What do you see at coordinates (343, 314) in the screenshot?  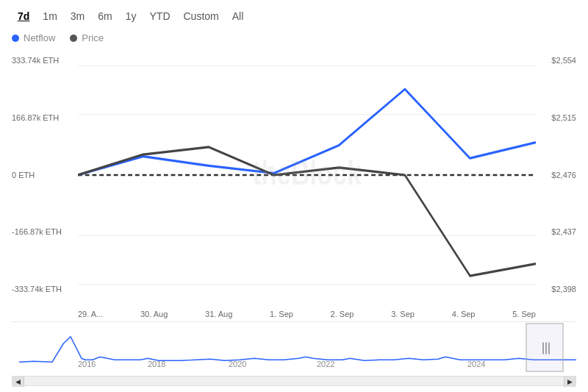 I see `x-axis-label: 2. Sep` at bounding box center [343, 314].